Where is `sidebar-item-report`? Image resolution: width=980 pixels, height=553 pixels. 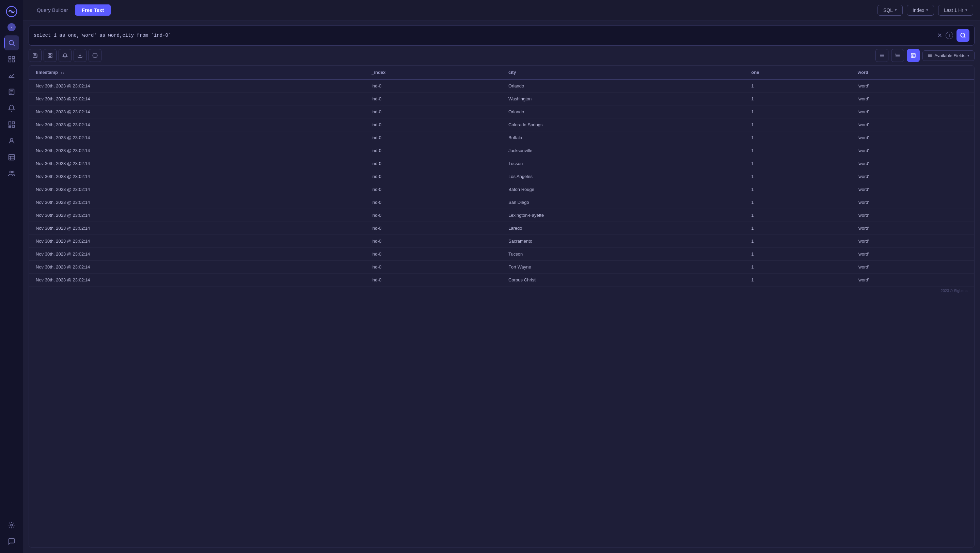
sidebar-item-report is located at coordinates (11, 92).